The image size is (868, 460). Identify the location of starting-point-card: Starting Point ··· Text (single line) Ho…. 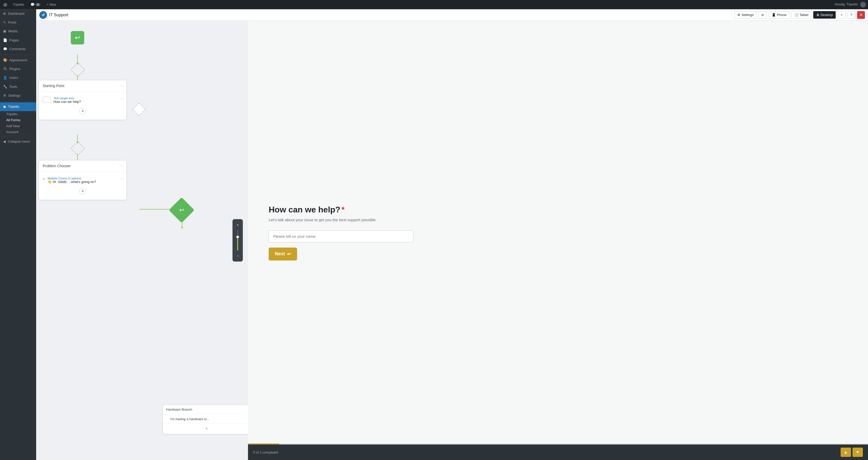
(83, 100).